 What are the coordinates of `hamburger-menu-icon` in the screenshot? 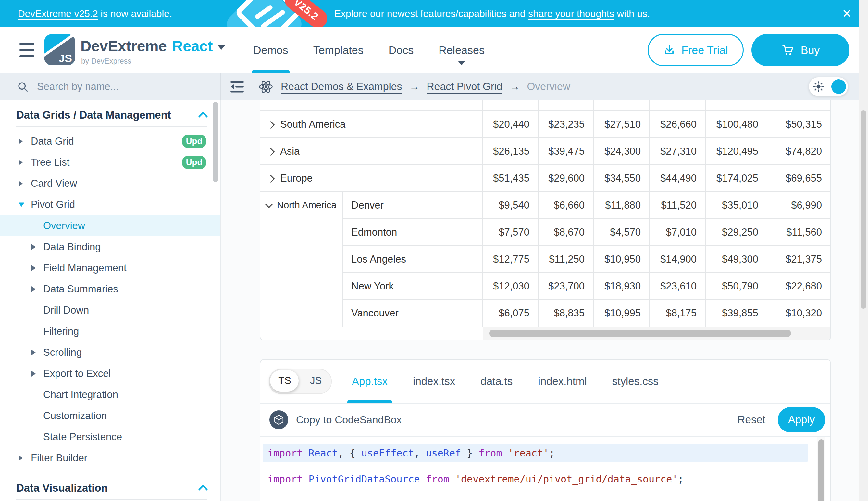 It's located at (27, 50).